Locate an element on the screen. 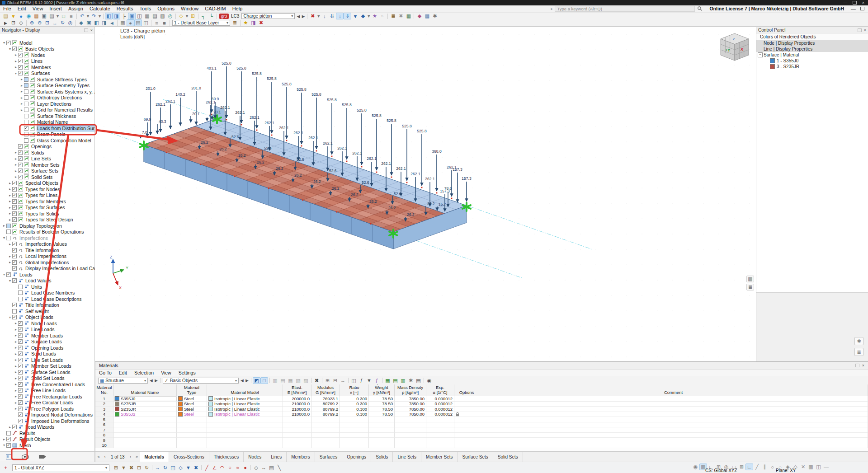 The width and height of the screenshot is (868, 473). tree-item: ▾✓Model is located at coordinates (47, 43).